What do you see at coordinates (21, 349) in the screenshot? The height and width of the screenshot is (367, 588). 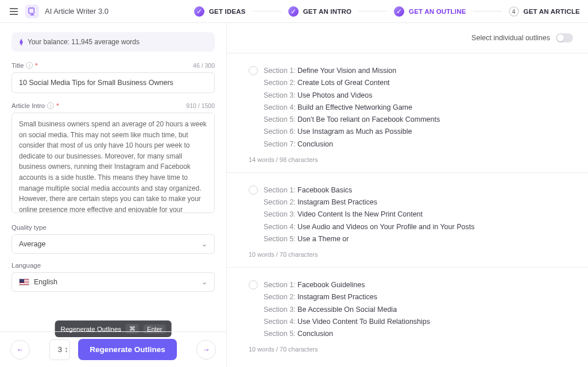 I see `arrow-left-icon: ←` at bounding box center [21, 349].